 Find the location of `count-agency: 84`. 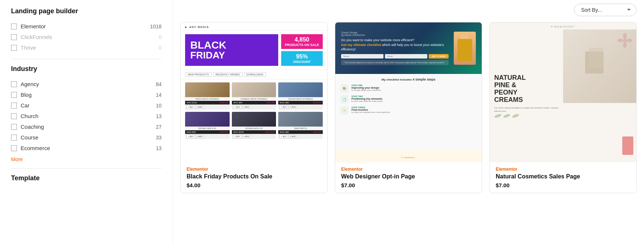

count-agency: 84 is located at coordinates (159, 84).